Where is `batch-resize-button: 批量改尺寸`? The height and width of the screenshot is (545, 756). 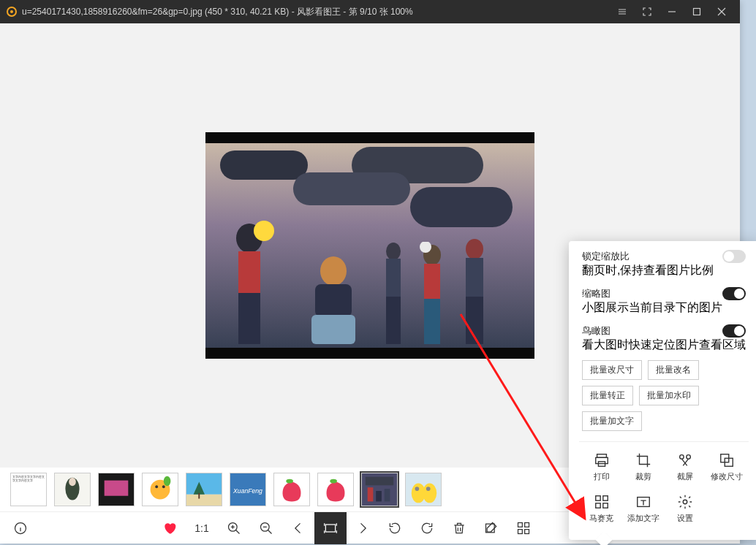
batch-resize-button: 批量改尺寸 is located at coordinates (612, 370).